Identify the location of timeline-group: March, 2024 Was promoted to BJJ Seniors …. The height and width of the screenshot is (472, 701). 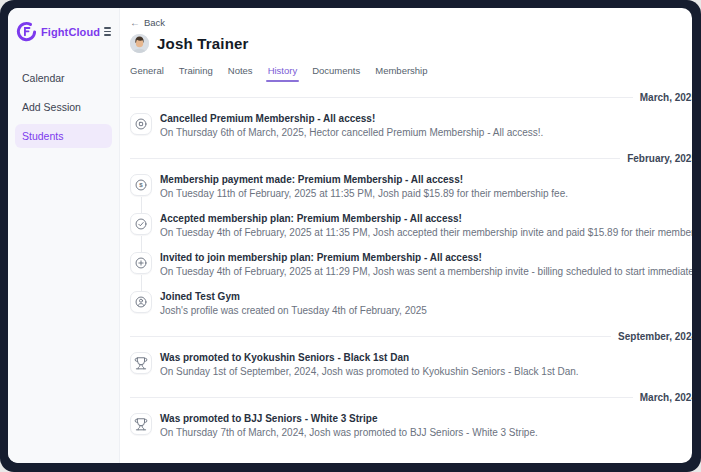
(411, 418).